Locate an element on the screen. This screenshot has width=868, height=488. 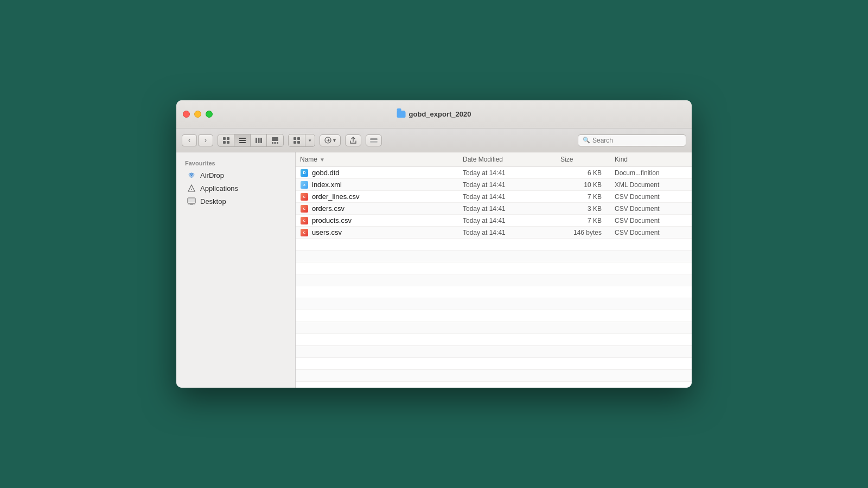
csv-icon-order-lines: C is located at coordinates (304, 197).